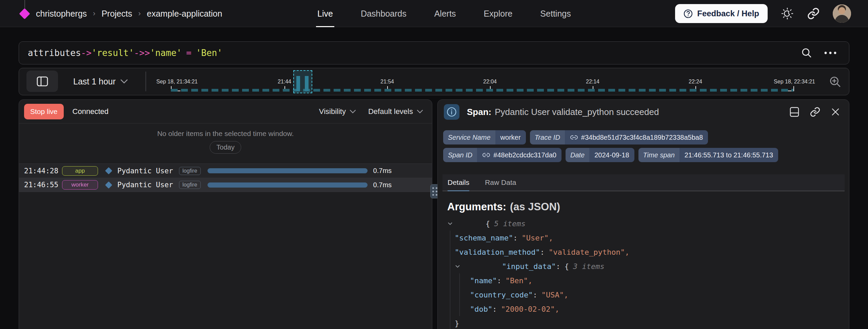 The height and width of the screenshot is (329, 868). What do you see at coordinates (538, 273) in the screenshot?
I see `json-tree: { 5 items "schema_name":"User", "validat…` at bounding box center [538, 273].